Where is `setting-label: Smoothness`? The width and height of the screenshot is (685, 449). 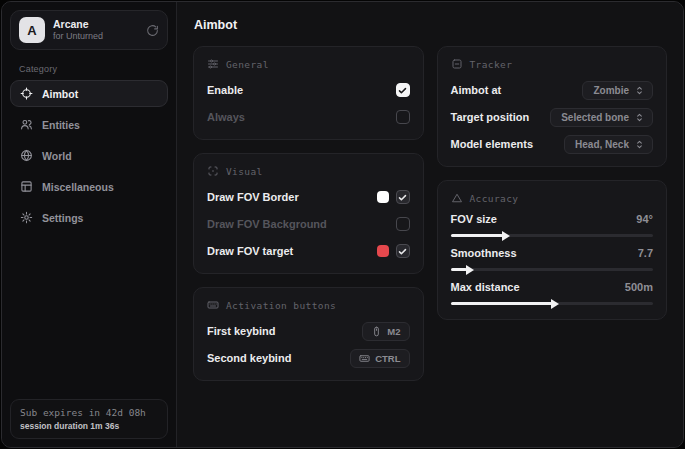
setting-label: Smoothness is located at coordinates (484, 253).